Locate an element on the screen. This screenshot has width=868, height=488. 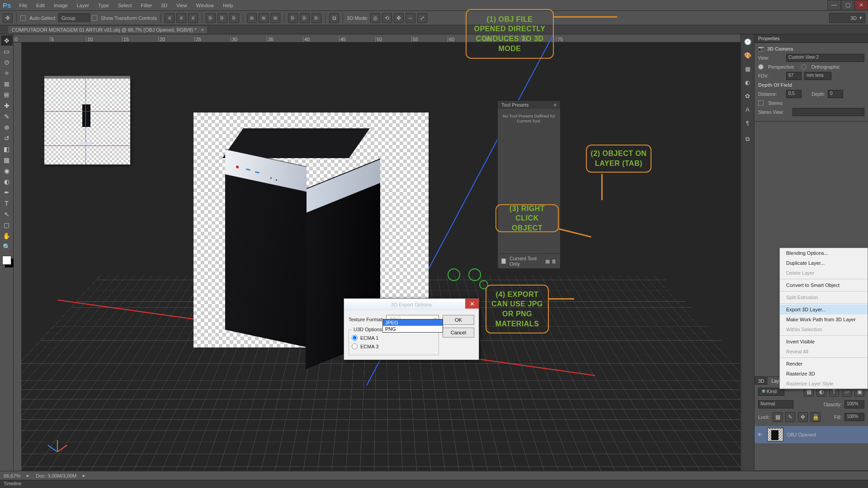
hand-tool-icon: ✋ is located at coordinates (7, 236).